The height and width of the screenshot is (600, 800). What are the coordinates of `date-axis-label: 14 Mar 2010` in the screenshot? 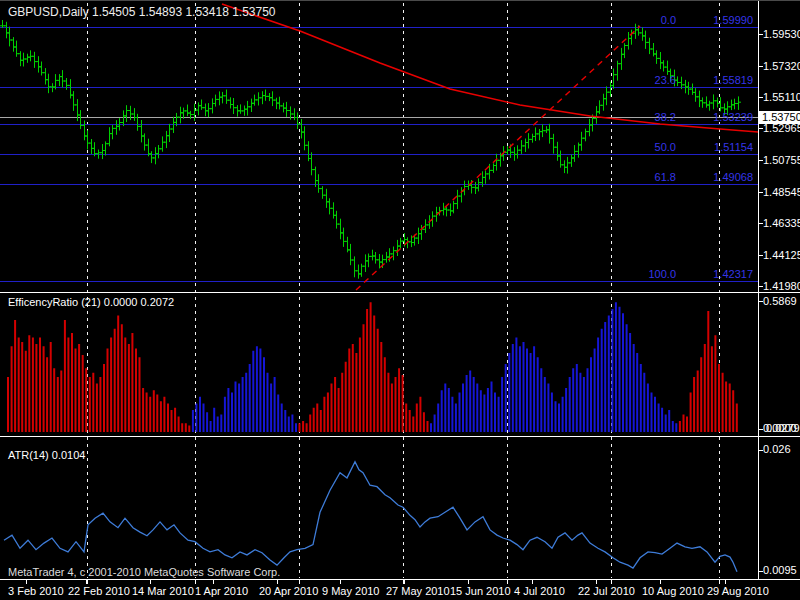 It's located at (163, 592).